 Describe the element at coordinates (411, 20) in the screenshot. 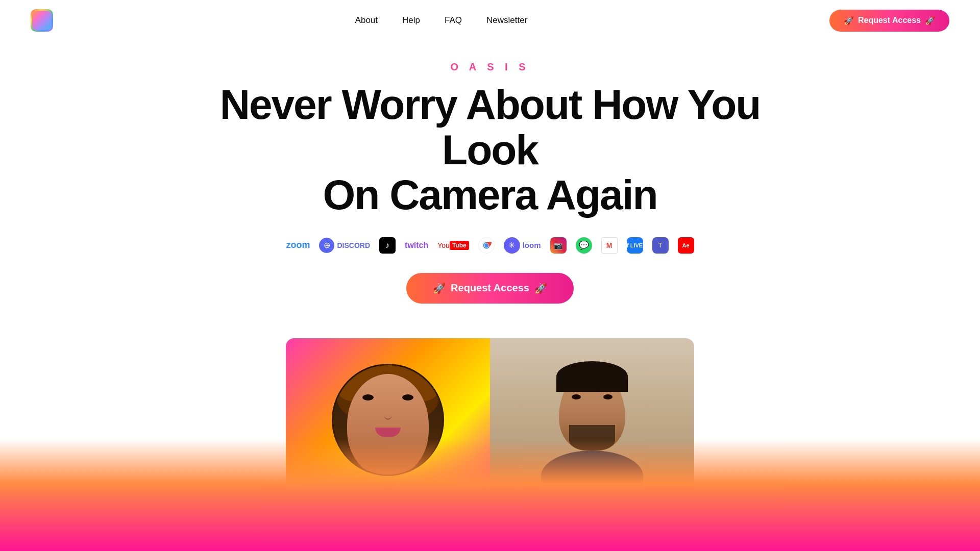

I see `nav-help: Help` at that location.